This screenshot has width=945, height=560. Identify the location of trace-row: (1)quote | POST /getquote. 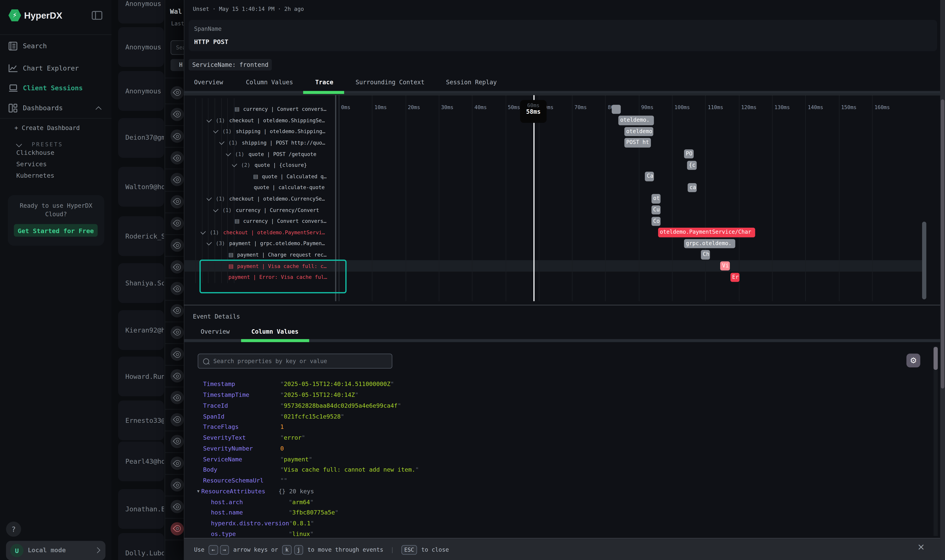
(271, 154).